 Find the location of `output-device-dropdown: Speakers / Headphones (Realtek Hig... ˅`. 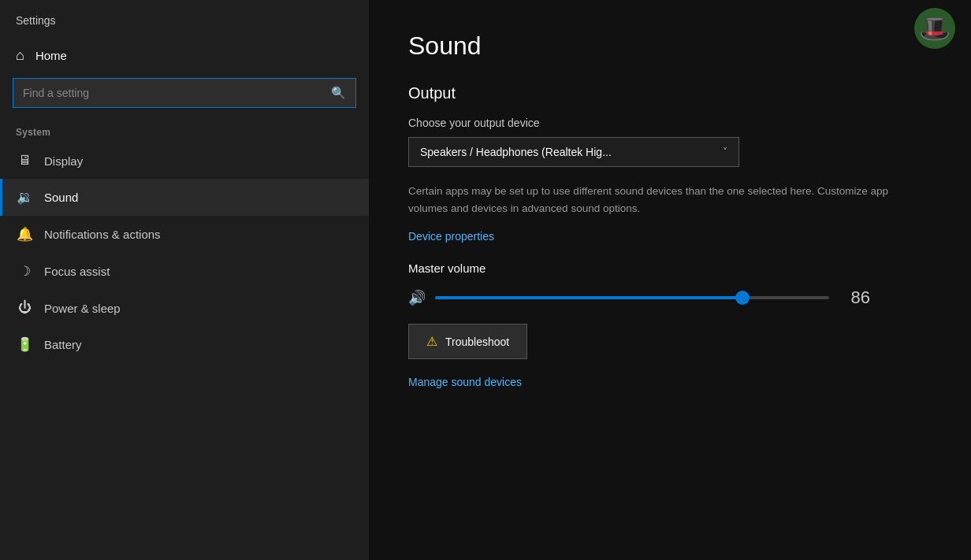

output-device-dropdown: Speakers / Headphones (Realtek Hig... ˅ is located at coordinates (574, 152).